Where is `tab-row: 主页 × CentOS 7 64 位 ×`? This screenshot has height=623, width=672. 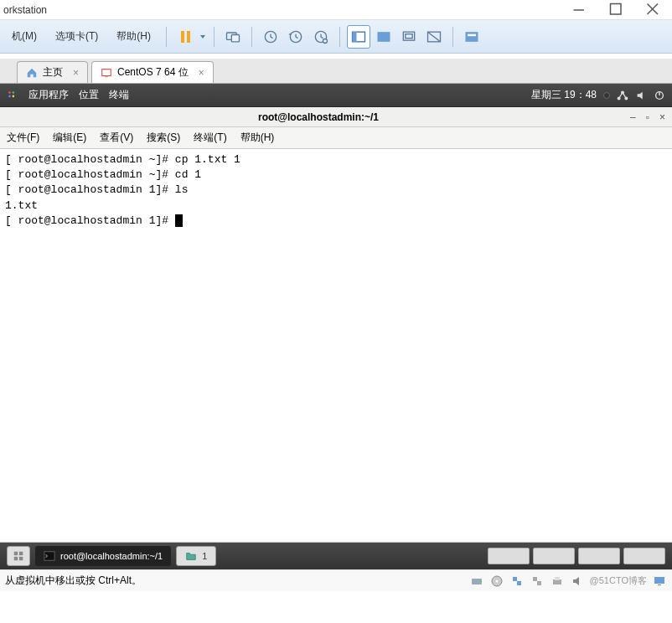
tab-row: 主页 × CentOS 7 64 位 × is located at coordinates (336, 71).